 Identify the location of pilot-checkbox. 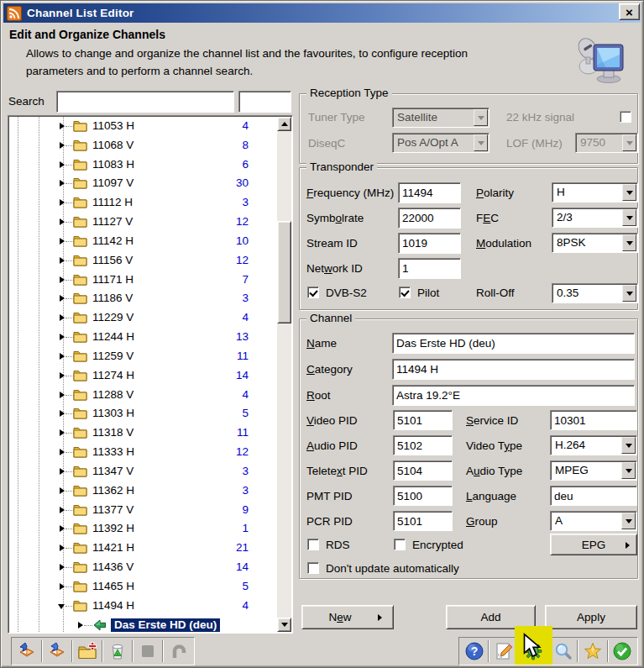
(405, 292).